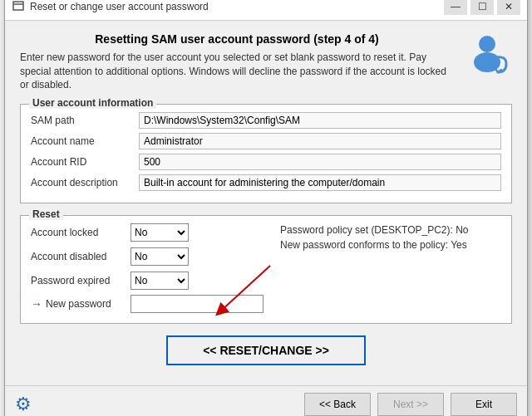  What do you see at coordinates (411, 404) in the screenshot?
I see `footer-buttons: << Back Next >> Exit` at bounding box center [411, 404].